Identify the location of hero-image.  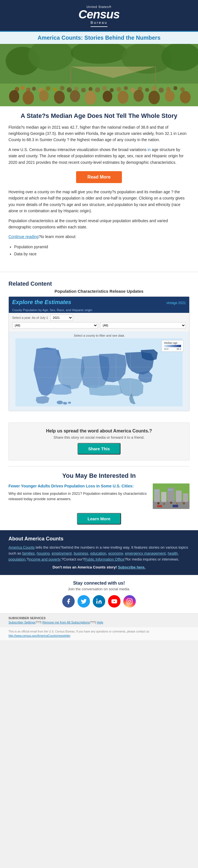
(99, 75).